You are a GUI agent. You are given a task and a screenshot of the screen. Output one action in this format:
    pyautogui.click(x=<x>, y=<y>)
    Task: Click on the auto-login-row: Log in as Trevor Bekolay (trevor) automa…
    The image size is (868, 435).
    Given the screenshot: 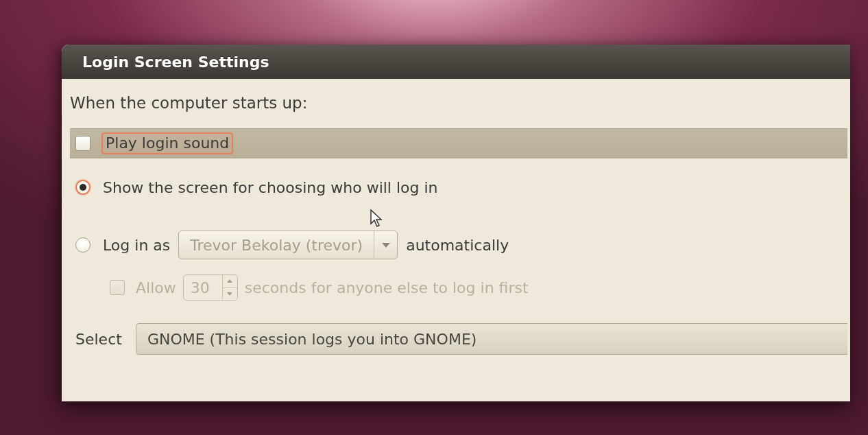 What is the action you would take?
    pyautogui.click(x=459, y=245)
    